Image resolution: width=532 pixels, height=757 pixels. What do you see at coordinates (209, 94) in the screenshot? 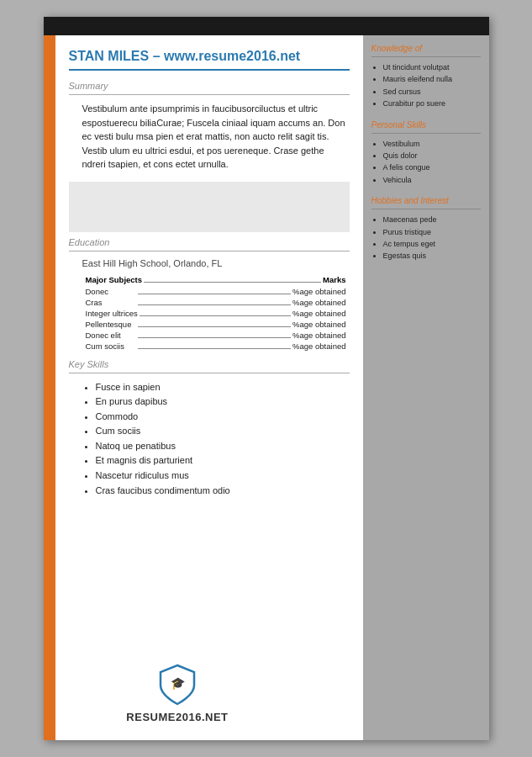
I see `summary-divider` at bounding box center [209, 94].